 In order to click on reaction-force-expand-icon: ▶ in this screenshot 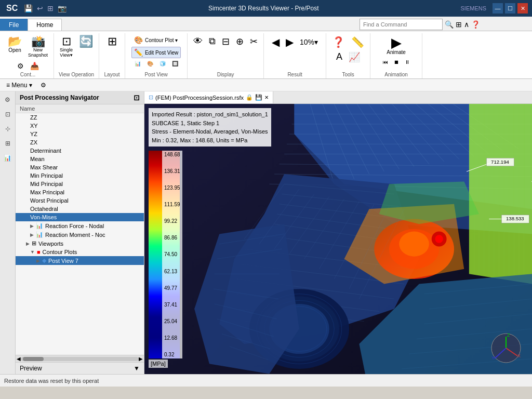, I will do `click(32, 226)`.